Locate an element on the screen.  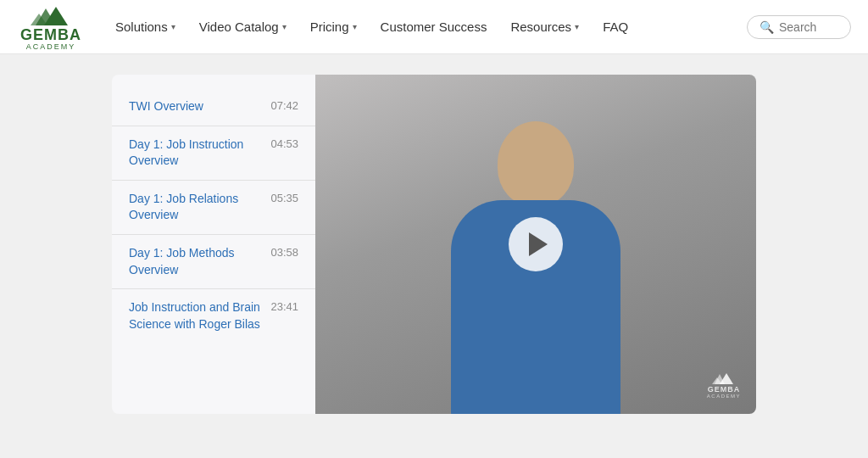
list-item: Day 1: Job Instruction Overview 04:53 is located at coordinates (214, 154).